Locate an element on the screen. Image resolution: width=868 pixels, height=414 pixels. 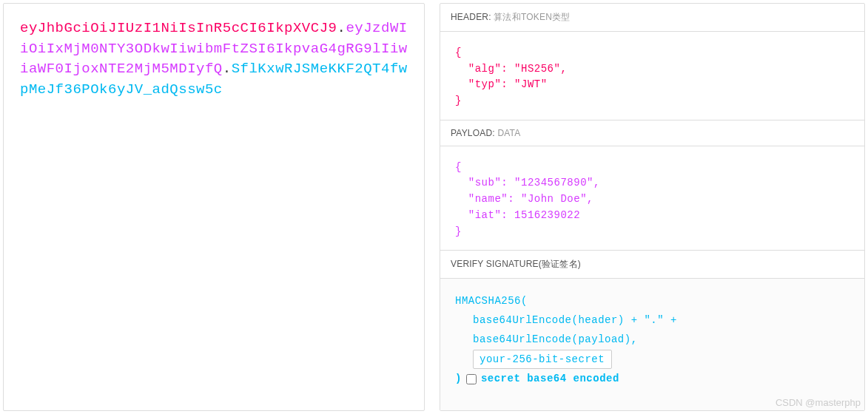
header-title-sub: 算法和TOKEN类型 is located at coordinates (531, 17).